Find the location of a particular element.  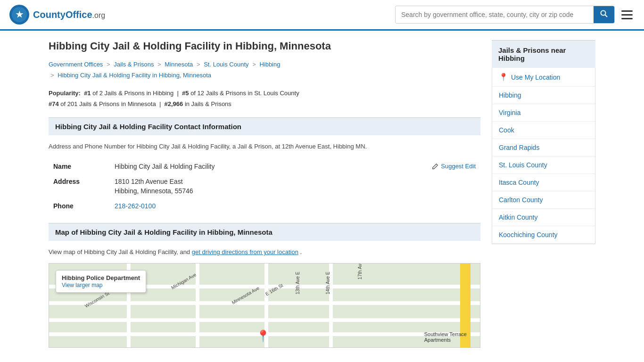

phone-label: Phone is located at coordinates (79, 206).